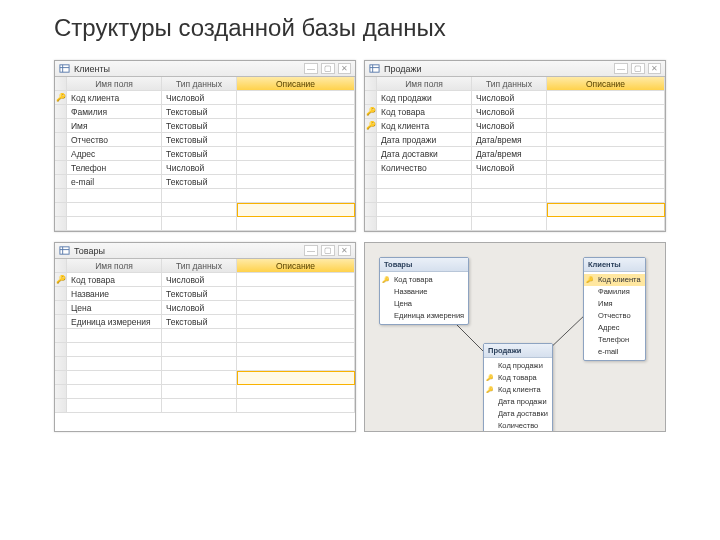 This screenshot has height=540, width=720. Describe the element at coordinates (515, 140) in the screenshot. I see `table-row: Дата продажиДата/время` at that location.